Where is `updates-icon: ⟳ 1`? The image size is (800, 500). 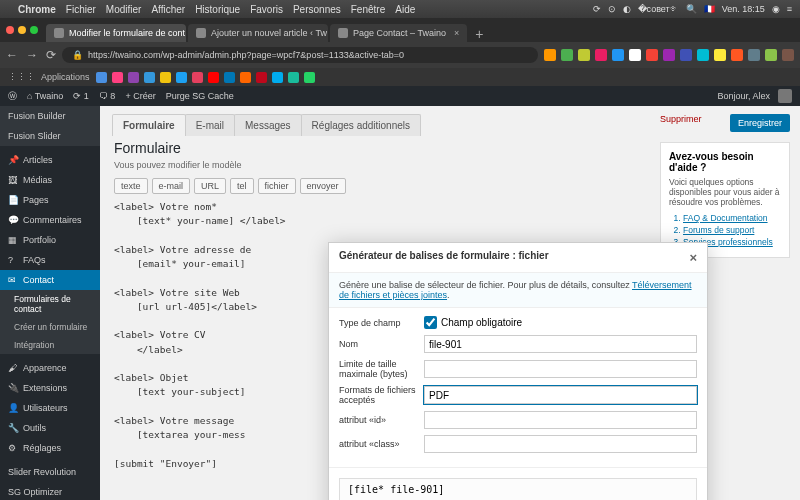 updates-icon: ⟳ 1 is located at coordinates (81, 96).